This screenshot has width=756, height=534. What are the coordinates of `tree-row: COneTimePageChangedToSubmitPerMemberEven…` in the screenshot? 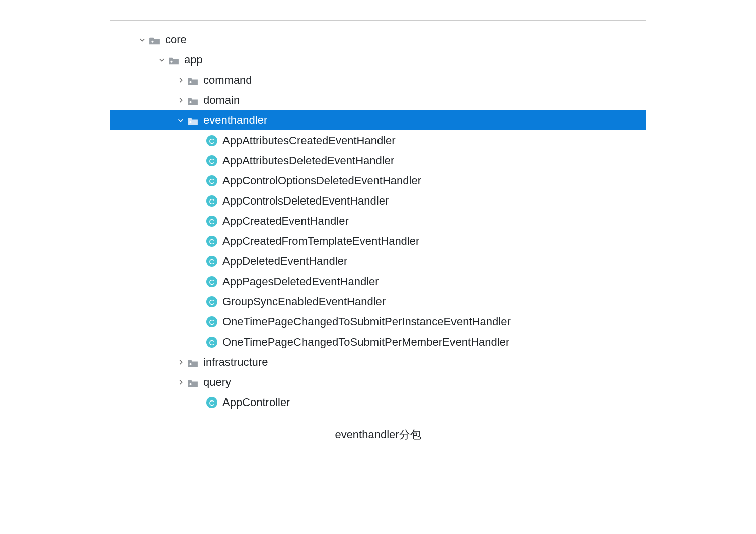 It's located at (378, 342).